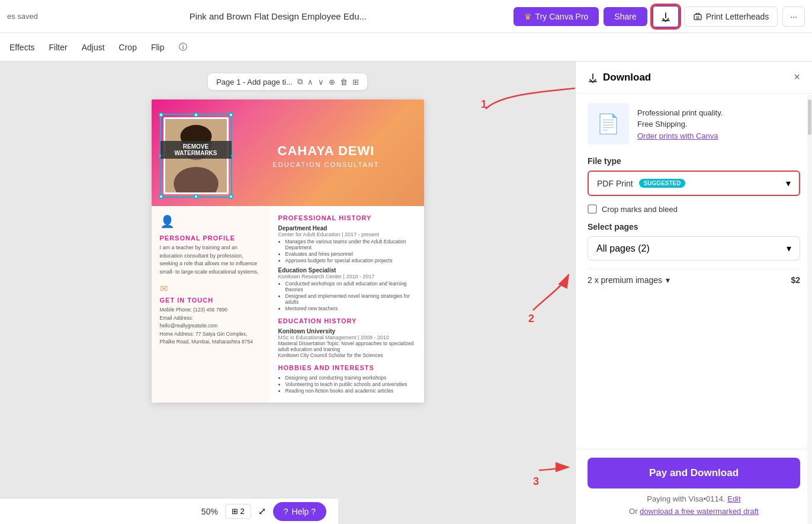  What do you see at coordinates (734, 499) in the screenshot?
I see `edit-payment-link: Edit` at bounding box center [734, 499].